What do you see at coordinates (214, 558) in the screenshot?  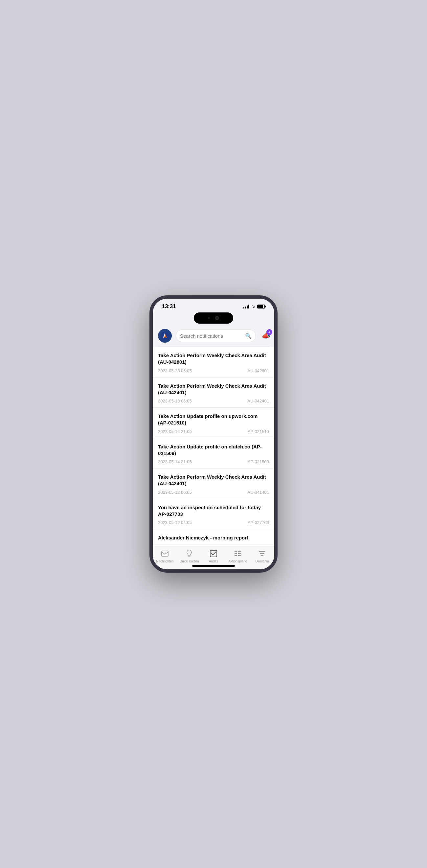 I see `bottom-nav: Nachrichten Quick Kaizen` at bounding box center [214, 558].